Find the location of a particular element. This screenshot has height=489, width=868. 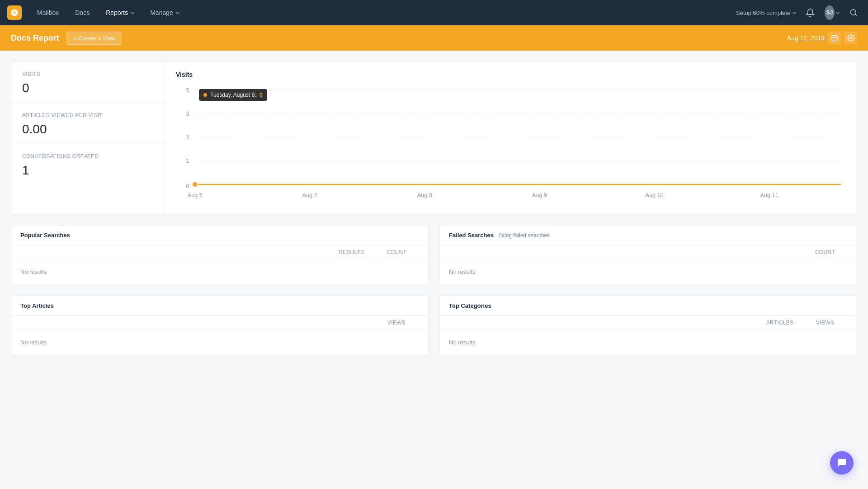

col-category is located at coordinates (603, 323).